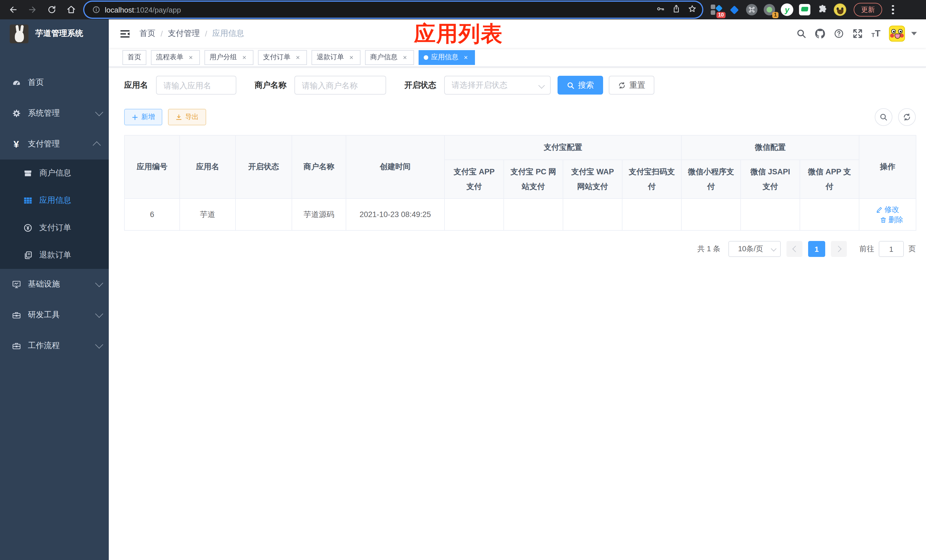 This screenshot has height=560, width=926. Describe the element at coordinates (586, 85) in the screenshot. I see `search-button-label: 搜索` at that location.